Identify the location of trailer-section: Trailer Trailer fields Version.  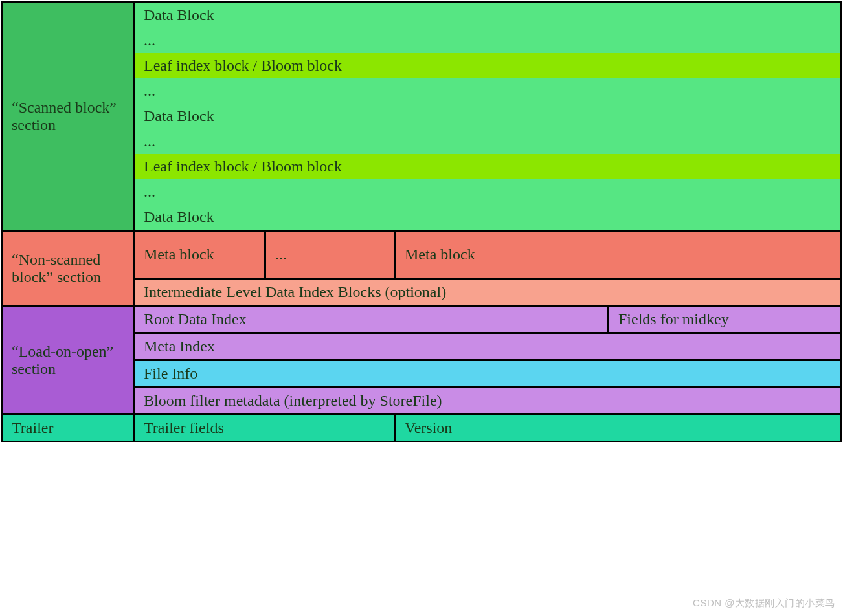
(422, 427).